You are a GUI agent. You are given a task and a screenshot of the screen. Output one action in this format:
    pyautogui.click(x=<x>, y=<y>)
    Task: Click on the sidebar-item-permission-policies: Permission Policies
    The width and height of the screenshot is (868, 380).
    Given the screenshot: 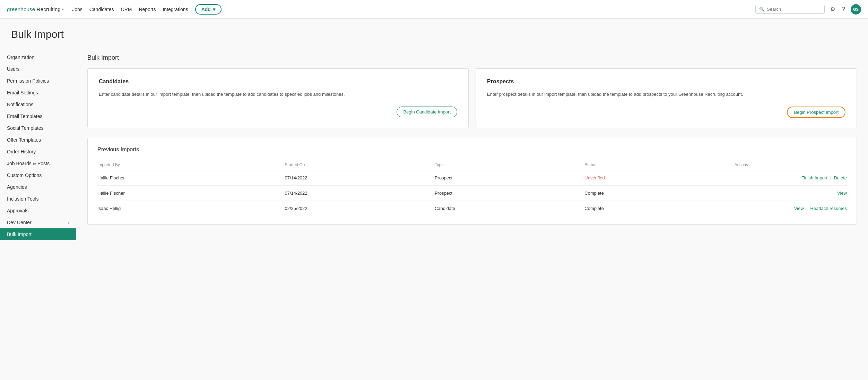 What is the action you would take?
    pyautogui.click(x=38, y=81)
    